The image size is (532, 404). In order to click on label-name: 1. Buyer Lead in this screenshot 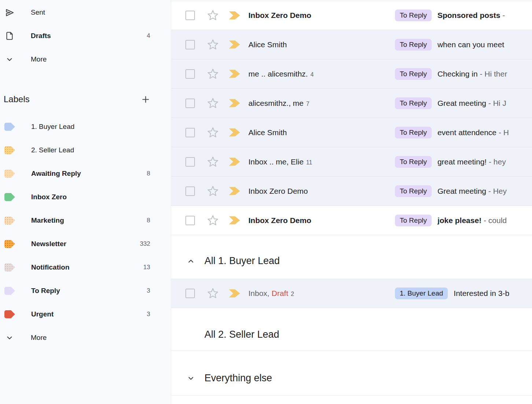, I will do `click(53, 127)`.